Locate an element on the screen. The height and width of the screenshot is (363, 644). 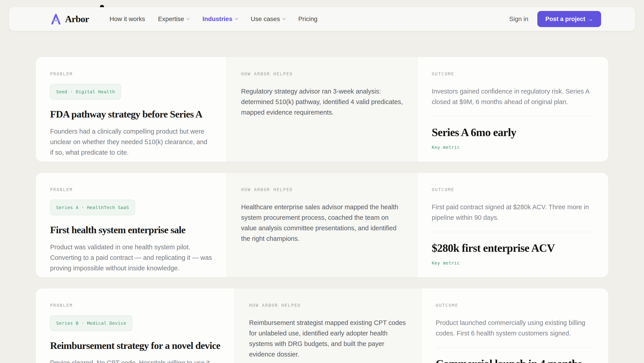
helped-body: Healthcare enterprise sales advisor mapp… is located at coordinates (322, 223).